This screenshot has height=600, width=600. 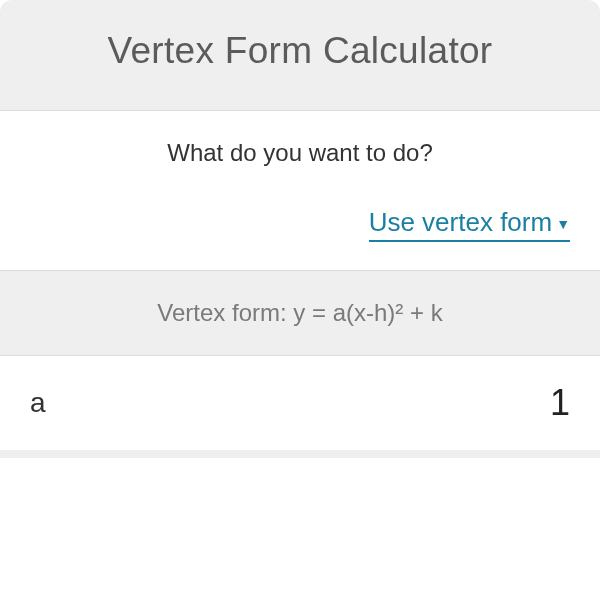 I want to click on divider, so click(x=300, y=455).